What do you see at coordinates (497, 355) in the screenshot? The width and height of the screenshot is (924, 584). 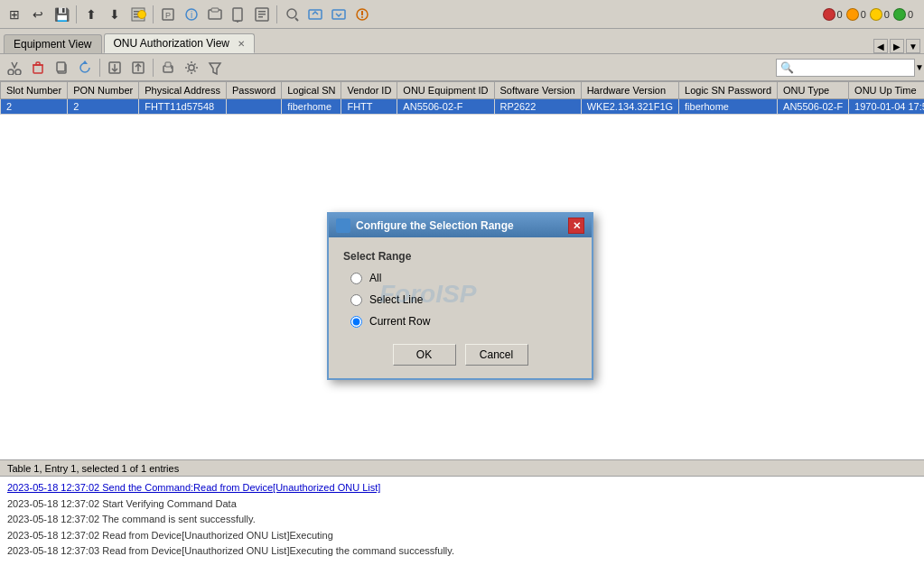 I see `cancel-button: Cancel` at bounding box center [497, 355].